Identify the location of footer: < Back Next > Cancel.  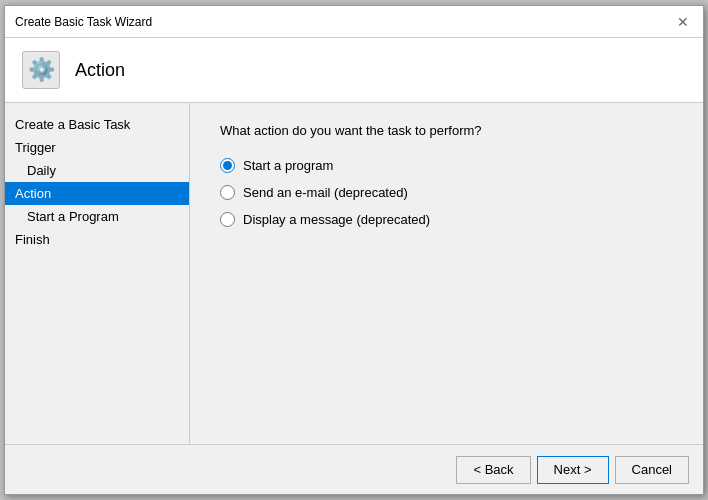
(354, 469).